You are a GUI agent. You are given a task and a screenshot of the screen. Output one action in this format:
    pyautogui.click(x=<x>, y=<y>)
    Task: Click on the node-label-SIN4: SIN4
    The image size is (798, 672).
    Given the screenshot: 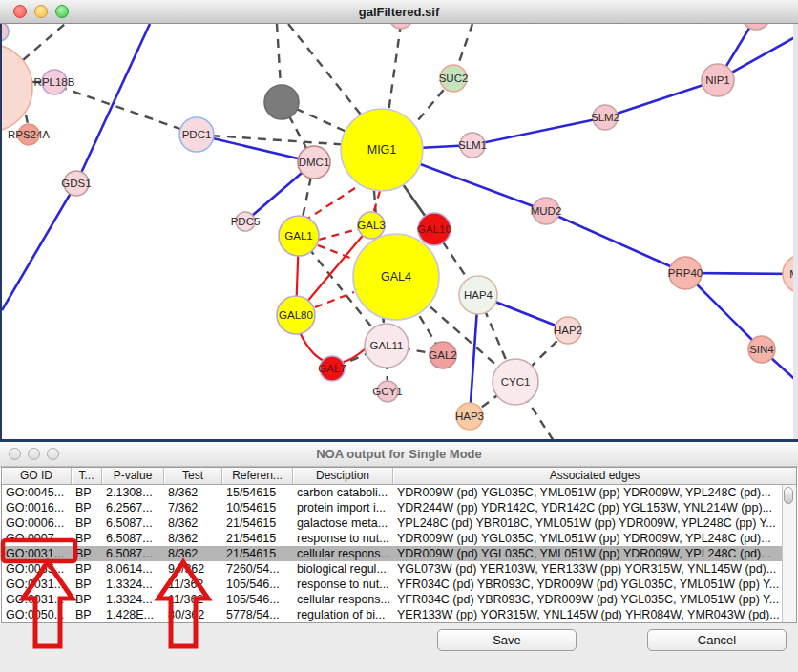 What is the action you would take?
    pyautogui.click(x=762, y=349)
    